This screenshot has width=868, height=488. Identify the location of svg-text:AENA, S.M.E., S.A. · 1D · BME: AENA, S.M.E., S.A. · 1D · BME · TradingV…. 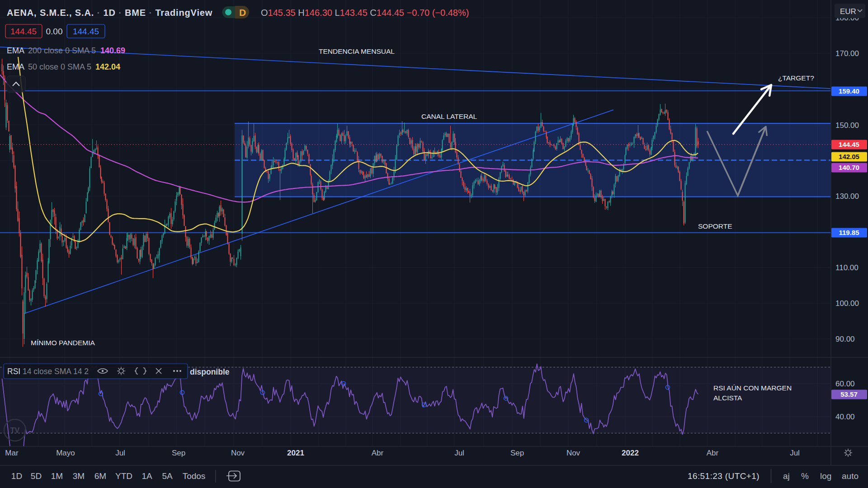
(109, 13).